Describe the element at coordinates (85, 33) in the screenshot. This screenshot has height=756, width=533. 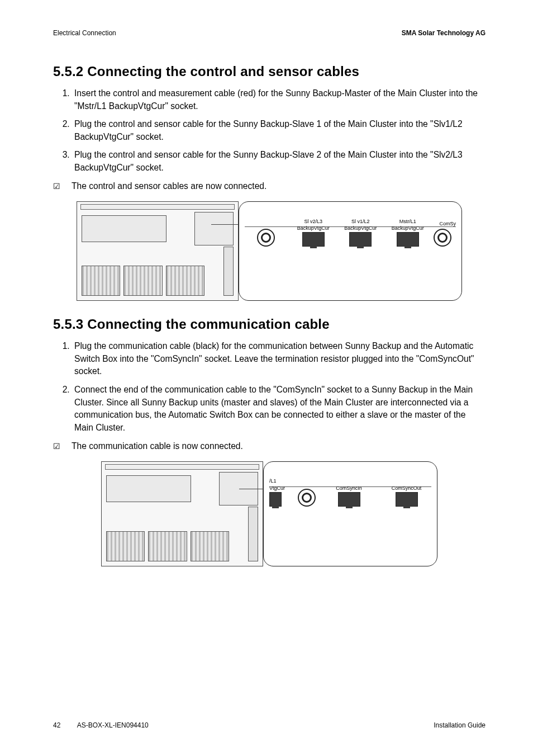
I see `running-header-left: Electrical Connection` at that location.